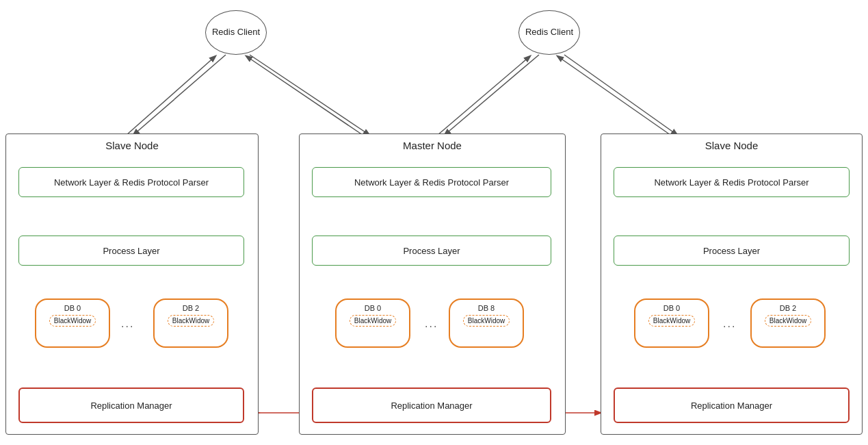 The width and height of the screenshot is (868, 445). What do you see at coordinates (432, 145) in the screenshot?
I see `master-node-title: Master Node` at bounding box center [432, 145].